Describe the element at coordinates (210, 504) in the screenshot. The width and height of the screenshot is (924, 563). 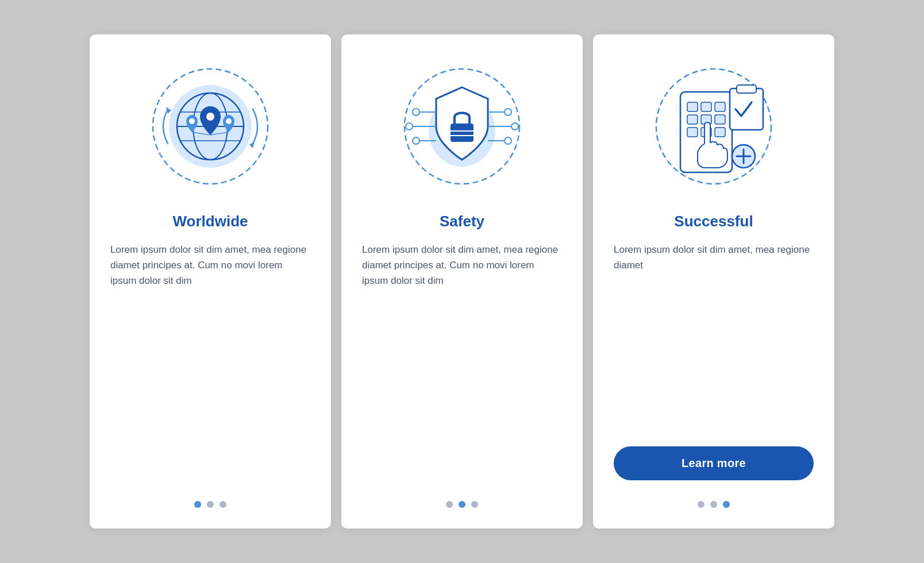
I see `worldwide-dots` at that location.